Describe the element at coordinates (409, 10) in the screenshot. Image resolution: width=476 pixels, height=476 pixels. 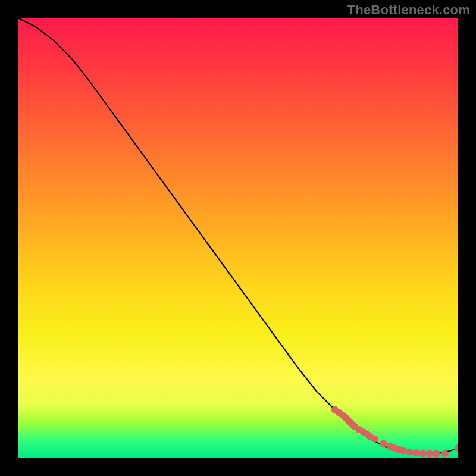
I see `watermark-label: TheBottleneck.com` at that location.